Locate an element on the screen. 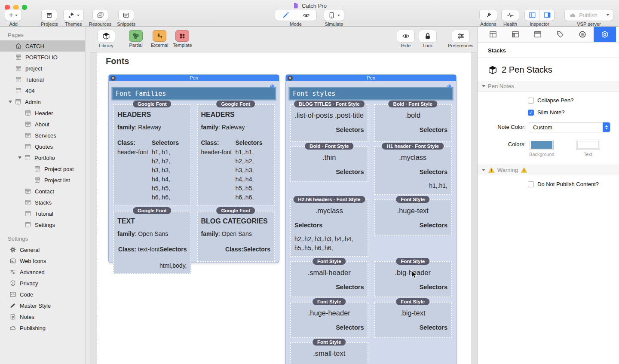  text-color-well is located at coordinates (588, 145).